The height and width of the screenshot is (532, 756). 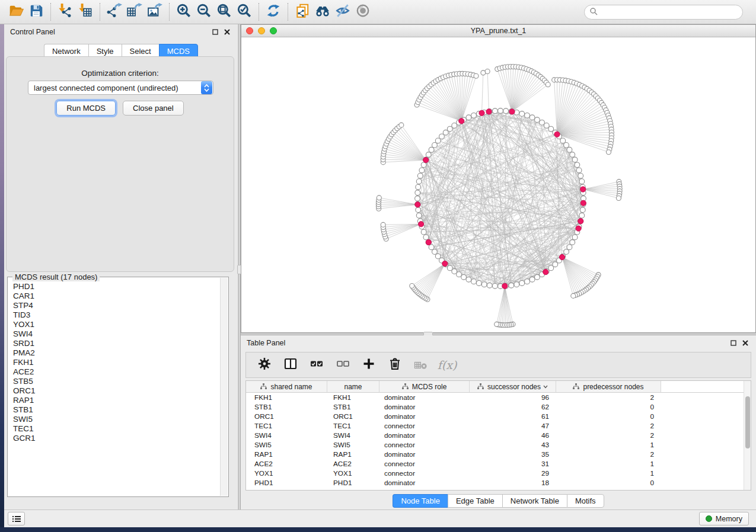 I want to click on table-row: PHD1PHD1dominator180, so click(x=498, y=483).